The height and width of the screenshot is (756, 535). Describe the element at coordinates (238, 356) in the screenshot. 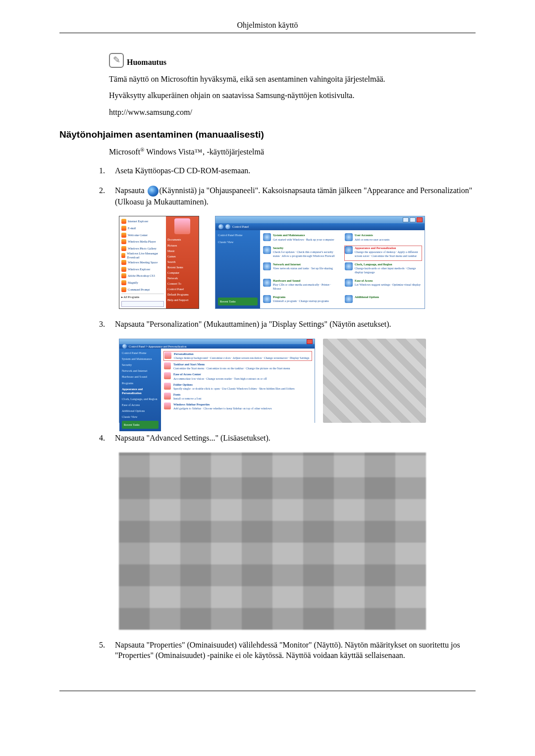

I see `personalization-row-highlight: PersonalizationChange desktop background…` at that location.